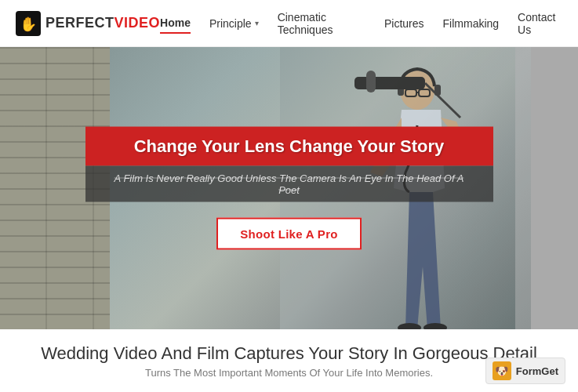  I want to click on nav-item-pictures: Pictures, so click(405, 24).